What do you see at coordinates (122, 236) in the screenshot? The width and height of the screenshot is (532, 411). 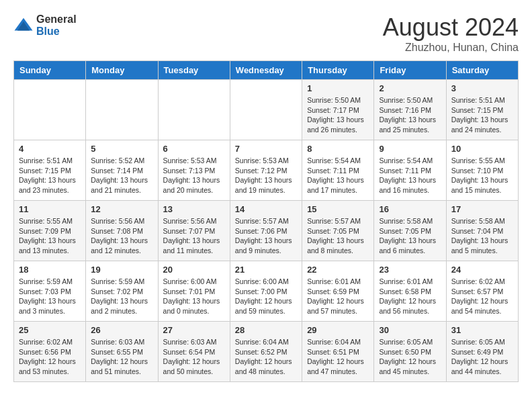 I see `day-info: Sunrise: 5:56 AM Sunset: 7:08 PM Dayligh…` at bounding box center [122, 236].